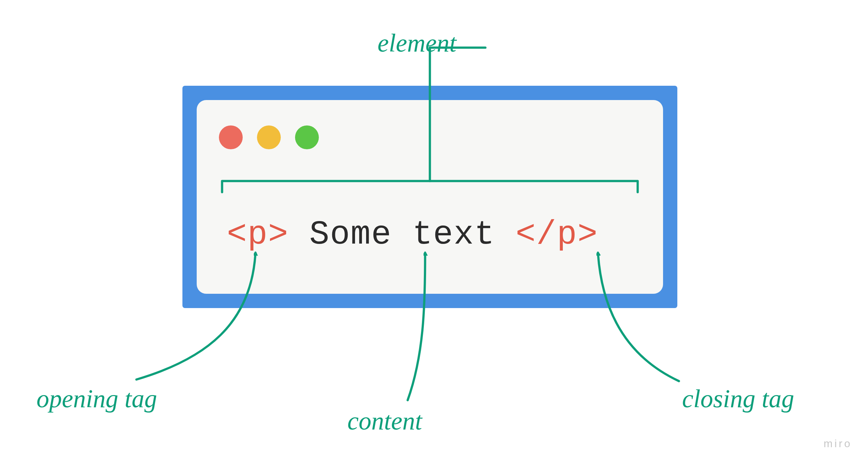 This screenshot has height=464, width=868. I want to click on label-opening-tag: opening tag, so click(97, 399).